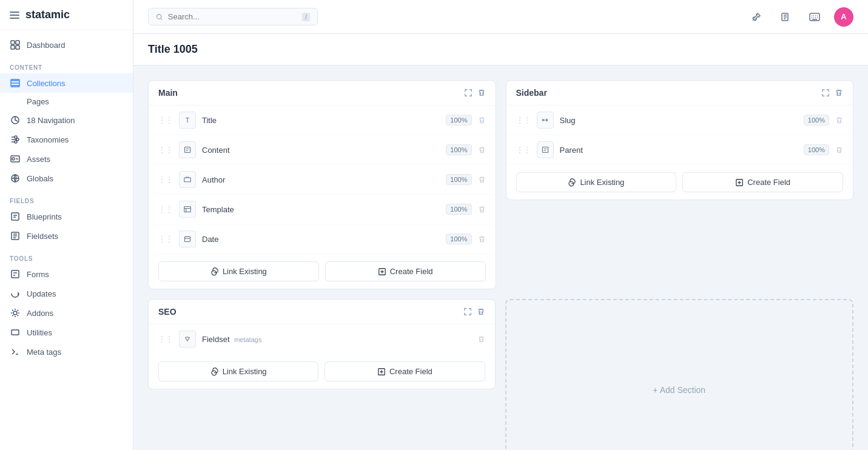 The height and width of the screenshot is (450, 868). Describe the element at coordinates (173, 50) in the screenshot. I see `page-title: Title 1005` at that location.